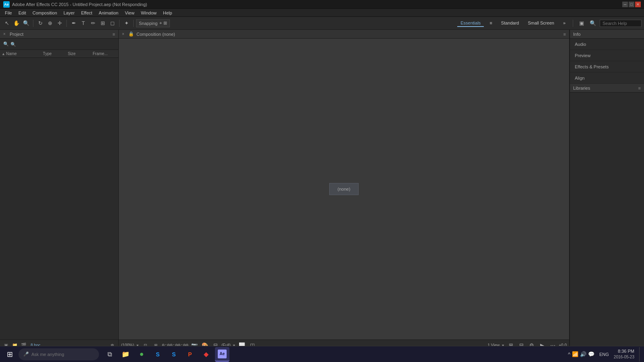 This screenshot has width=644, height=362. What do you see at coordinates (582, 23) in the screenshot?
I see `screen-mode-btn: ▣` at bounding box center [582, 23].